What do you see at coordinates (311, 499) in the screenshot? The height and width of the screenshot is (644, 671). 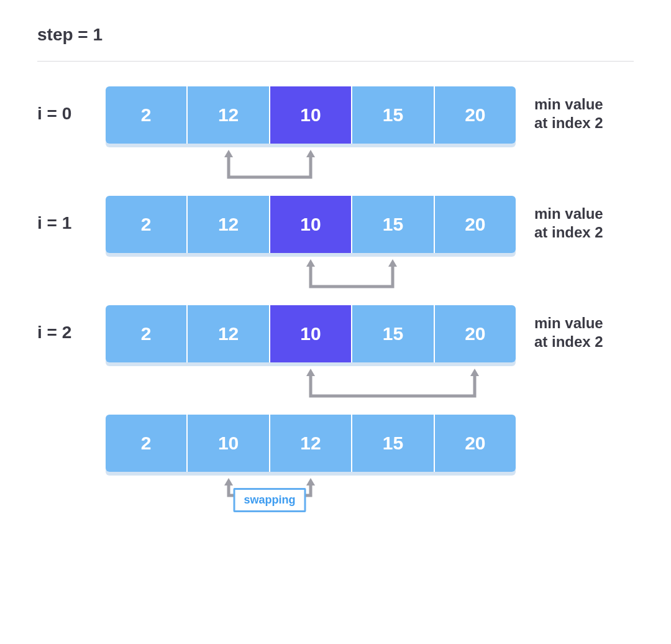 I see `swap-connector: swapping` at bounding box center [311, 499].